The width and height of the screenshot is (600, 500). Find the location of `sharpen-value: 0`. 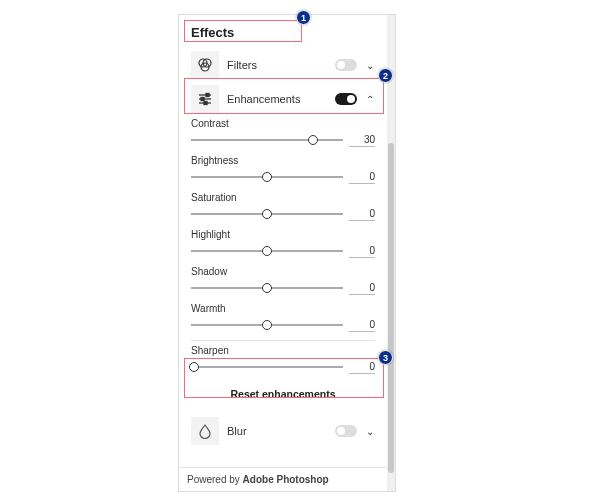

sharpen-value: 0 is located at coordinates (362, 368).